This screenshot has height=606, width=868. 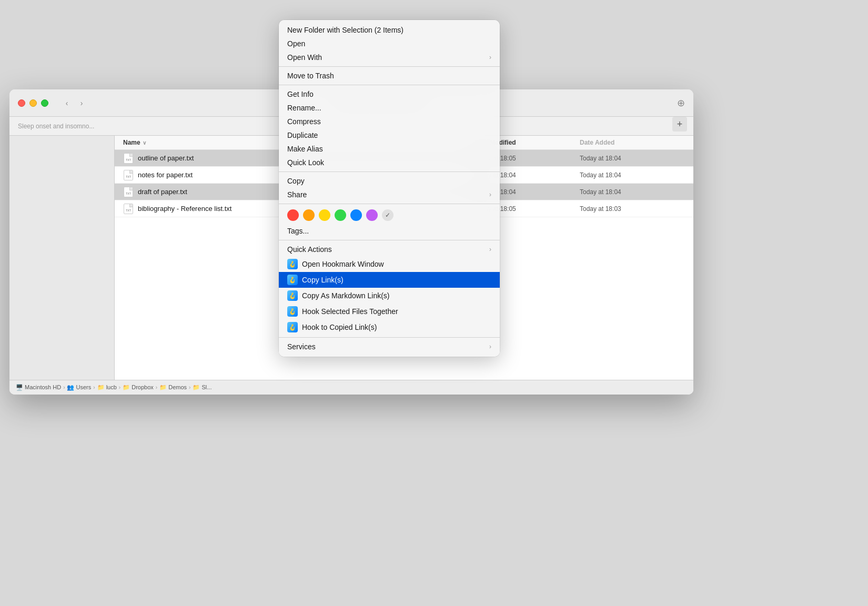 I want to click on tags-row: ✓, so click(x=389, y=215).